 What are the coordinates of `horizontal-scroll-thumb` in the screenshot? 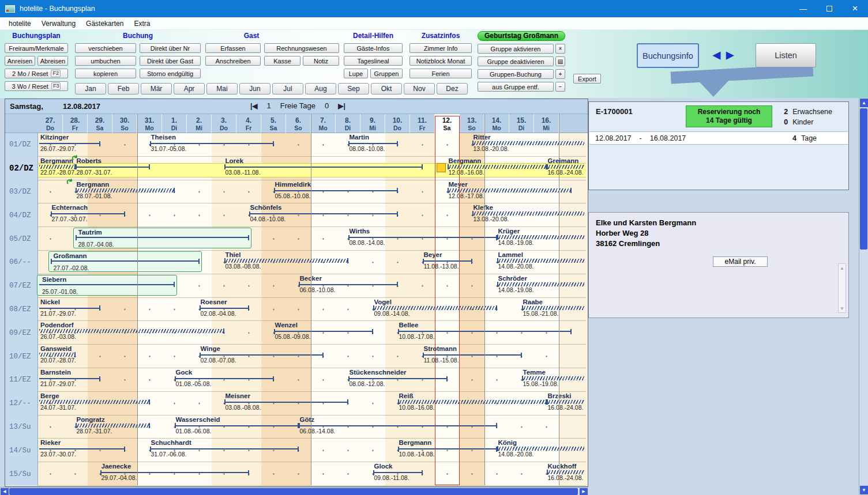 It's located at (294, 492).